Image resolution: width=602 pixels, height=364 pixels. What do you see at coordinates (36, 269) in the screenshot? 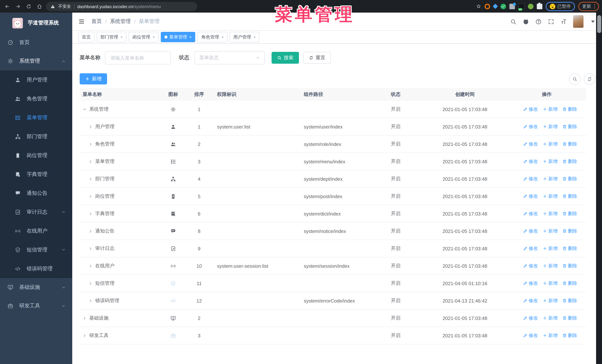
I see `sidebar-item-errorcode: 错误码管理` at bounding box center [36, 269].